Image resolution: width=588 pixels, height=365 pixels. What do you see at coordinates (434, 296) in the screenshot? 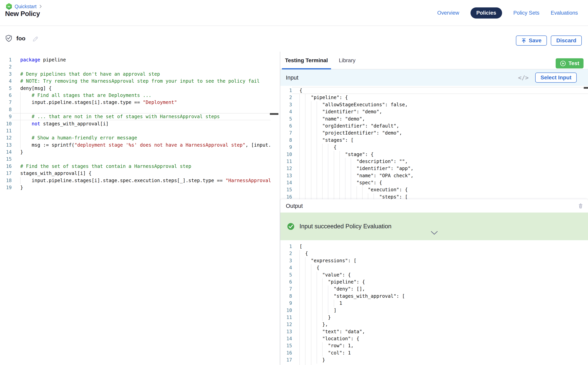
I see `code-line: 8 "stages_with_approval": [` at bounding box center [434, 296].